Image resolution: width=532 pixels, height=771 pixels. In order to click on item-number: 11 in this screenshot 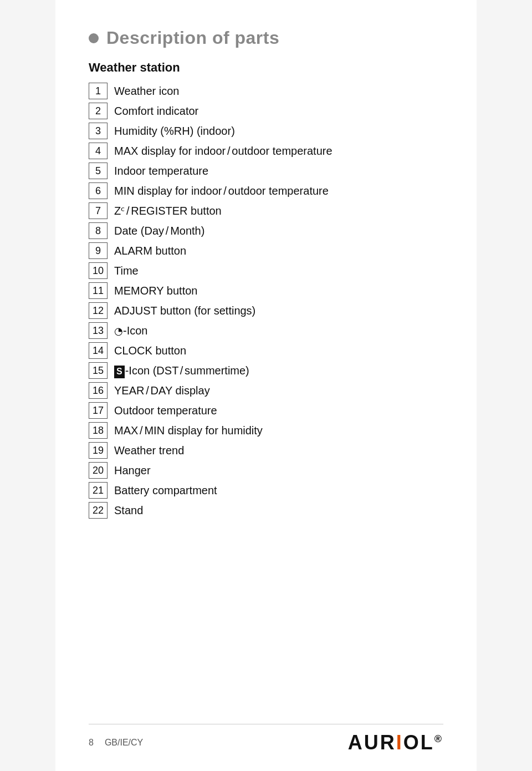, I will do `click(98, 291)`.